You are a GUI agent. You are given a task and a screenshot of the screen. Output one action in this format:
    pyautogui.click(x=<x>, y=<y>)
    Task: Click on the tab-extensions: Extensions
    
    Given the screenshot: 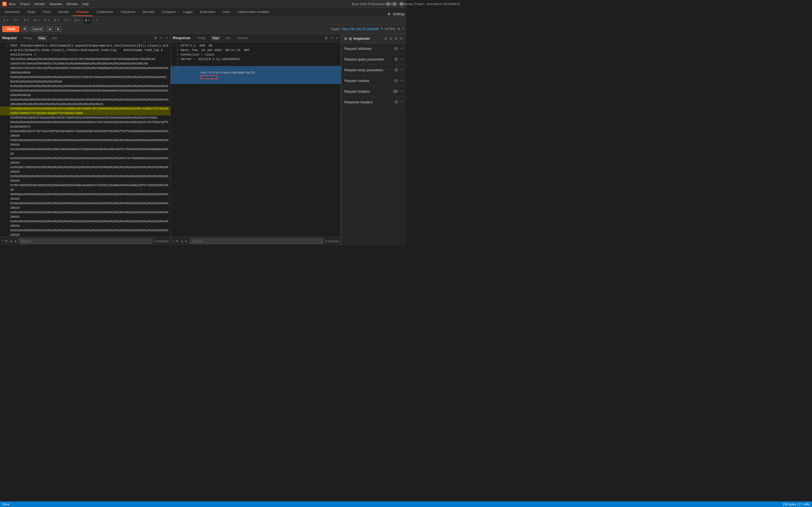 What is the action you would take?
    pyautogui.click(x=208, y=12)
    